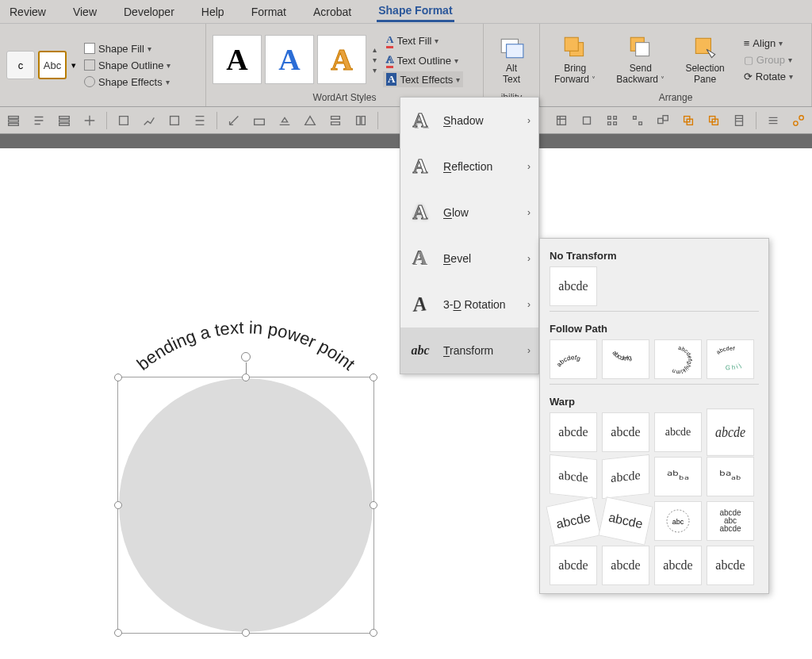 The image size is (812, 659). Describe the element at coordinates (213, 12) in the screenshot. I see `tab-help: Help` at that location.